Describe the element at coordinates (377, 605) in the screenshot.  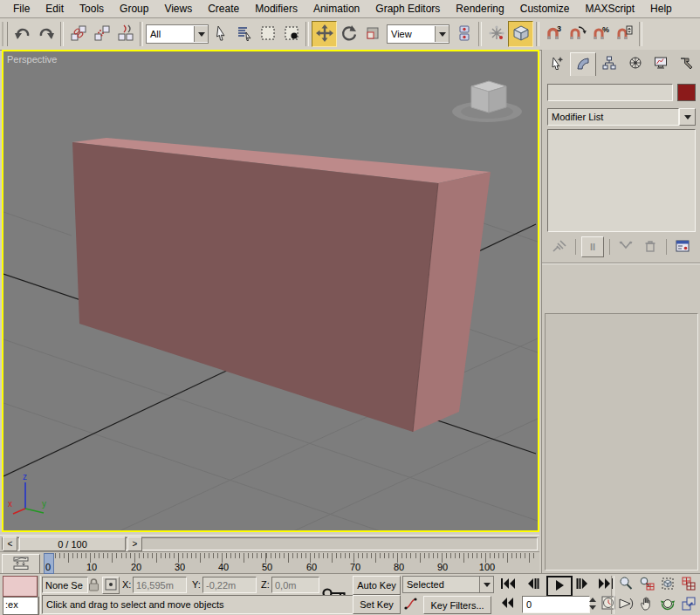
I see `set-key-button: Set Key` at that location.